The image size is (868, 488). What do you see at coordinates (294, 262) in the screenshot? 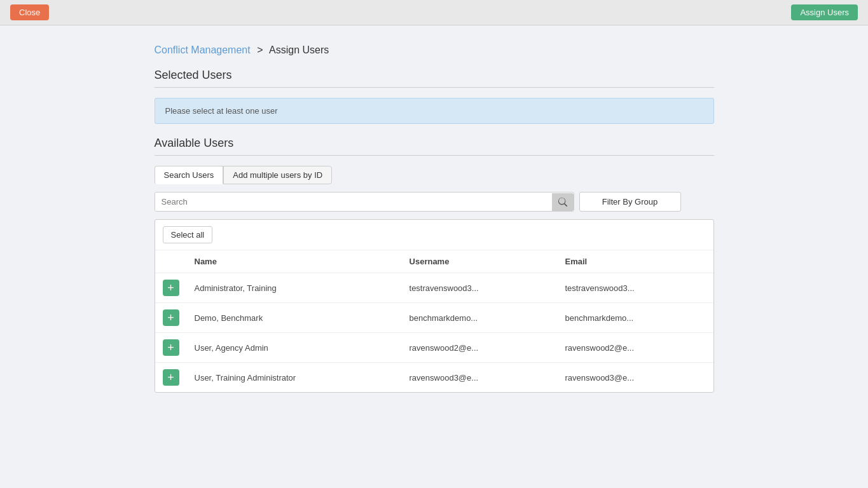
I see `col-header-name: Name` at bounding box center [294, 262].